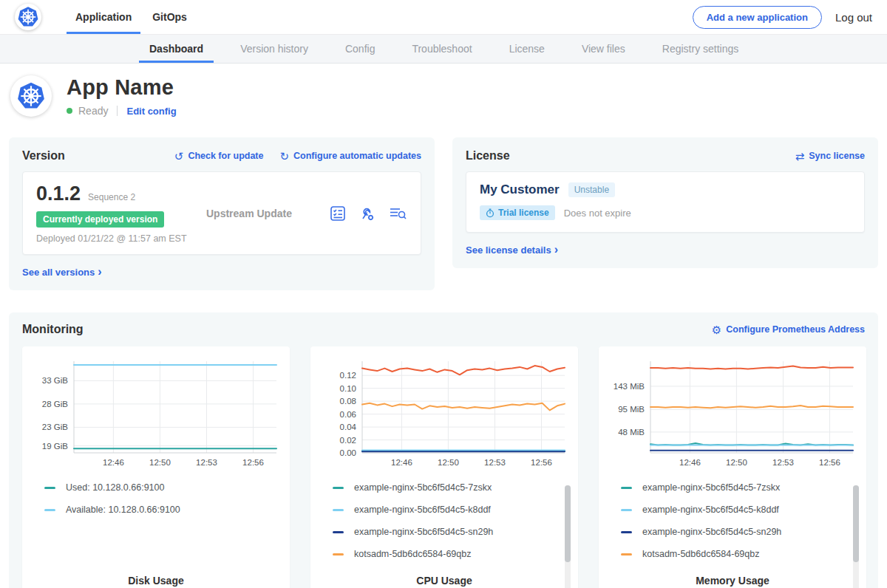 The height and width of the screenshot is (588, 887). What do you see at coordinates (170, 17) in the screenshot?
I see `tab-gitops: GitOps` at bounding box center [170, 17].